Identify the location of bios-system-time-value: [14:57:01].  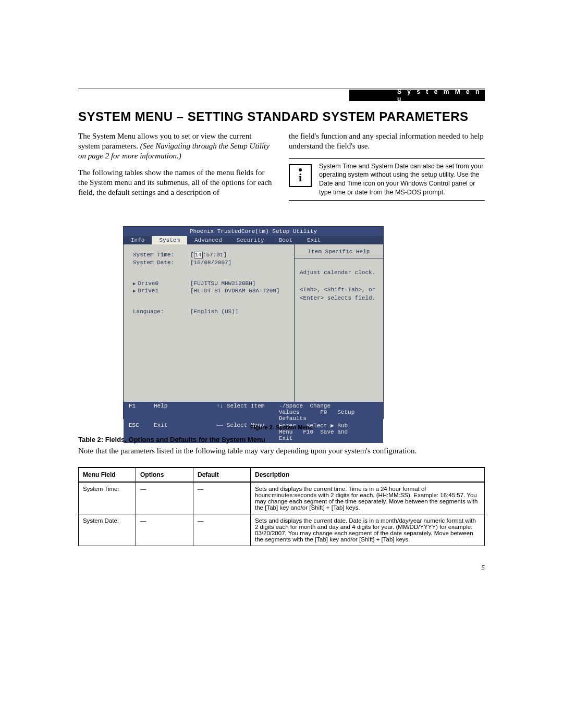
(209, 255).